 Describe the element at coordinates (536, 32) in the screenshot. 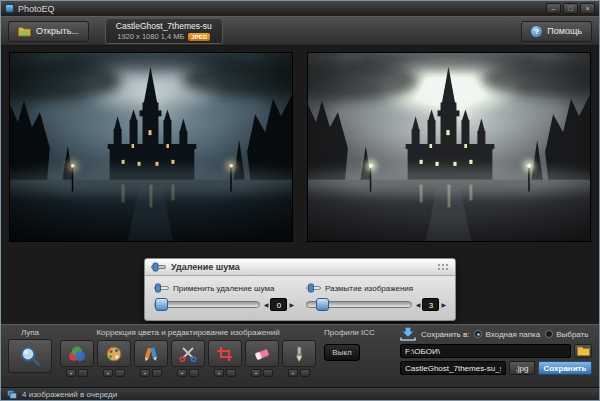

I see `help-icon: ?` at that location.